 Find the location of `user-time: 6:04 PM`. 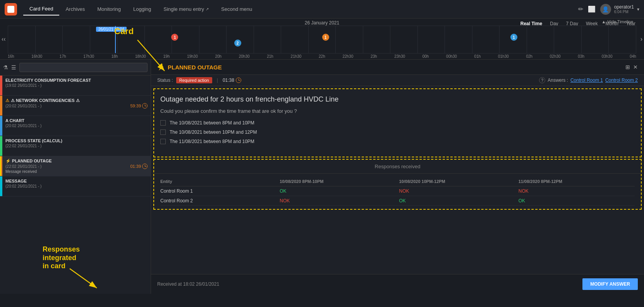

user-time: 6:04 PM is located at coordinates (624, 12).